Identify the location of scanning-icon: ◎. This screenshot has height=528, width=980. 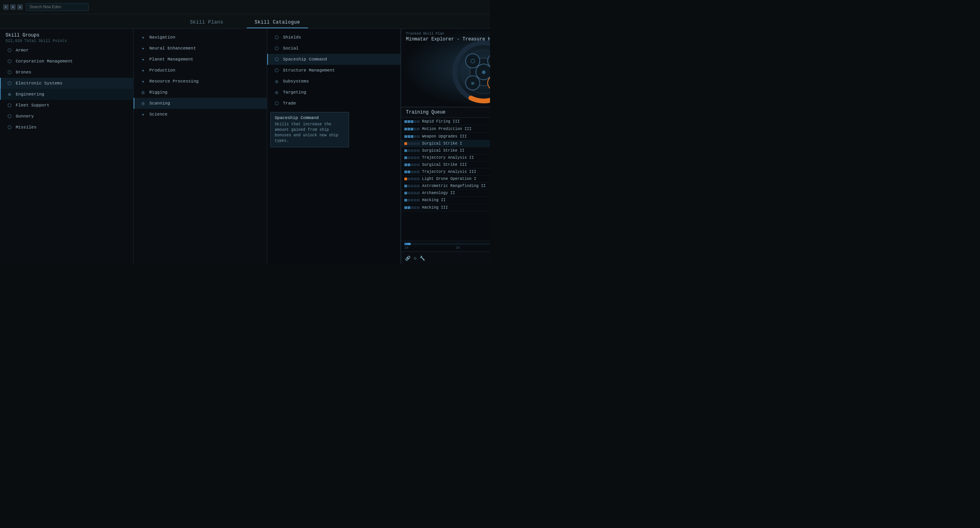
(143, 103).